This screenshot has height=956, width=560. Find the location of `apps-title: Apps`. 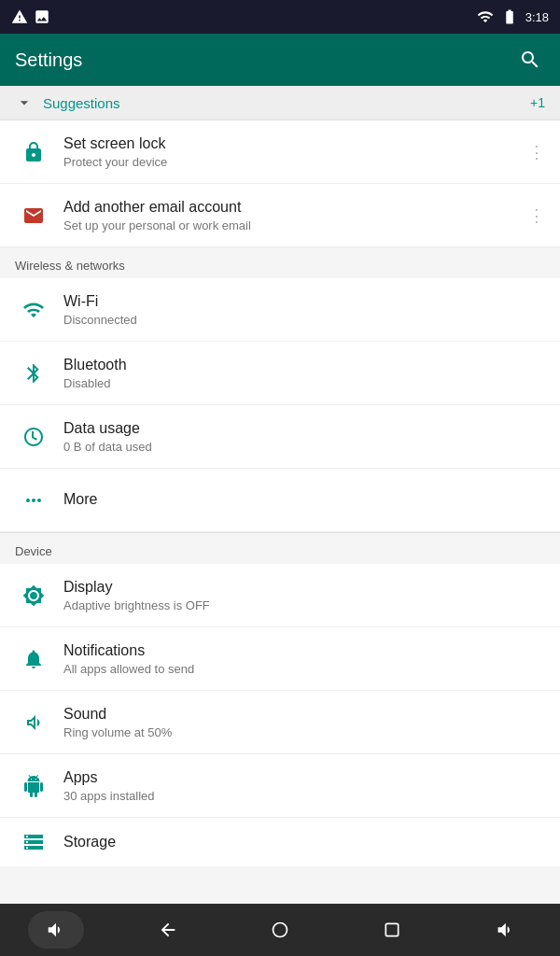

apps-title: Apps is located at coordinates (299, 779).